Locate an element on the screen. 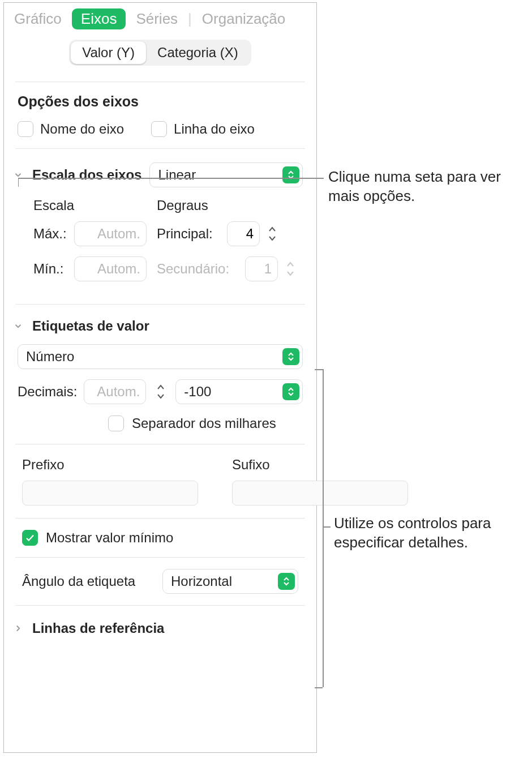  negative-format-value: -100 is located at coordinates (233, 392).